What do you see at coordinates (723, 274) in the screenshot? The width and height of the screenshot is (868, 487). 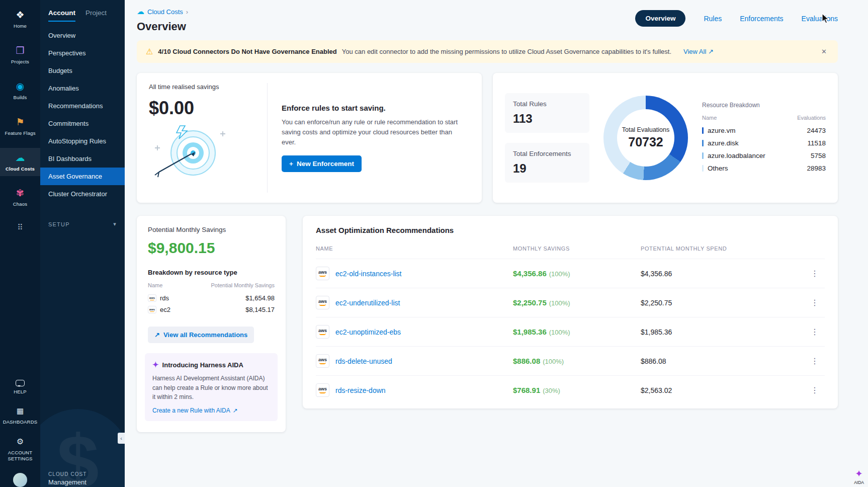 I see `spend-value: $4,356.86` at bounding box center [723, 274].